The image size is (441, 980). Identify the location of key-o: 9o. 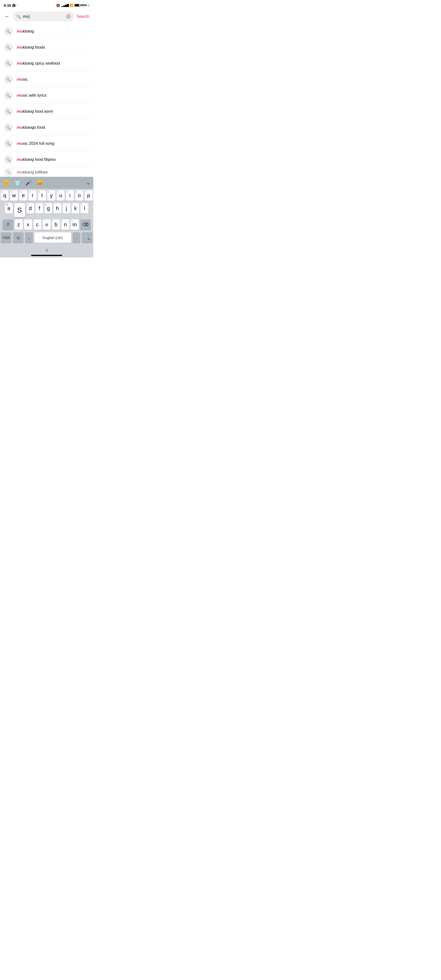
(79, 196).